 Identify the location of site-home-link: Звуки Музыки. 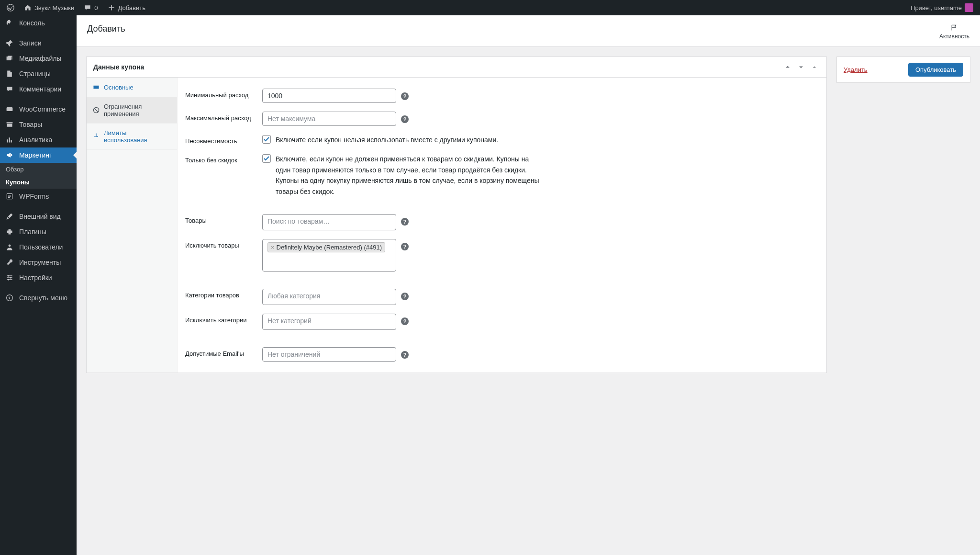
(49, 8).